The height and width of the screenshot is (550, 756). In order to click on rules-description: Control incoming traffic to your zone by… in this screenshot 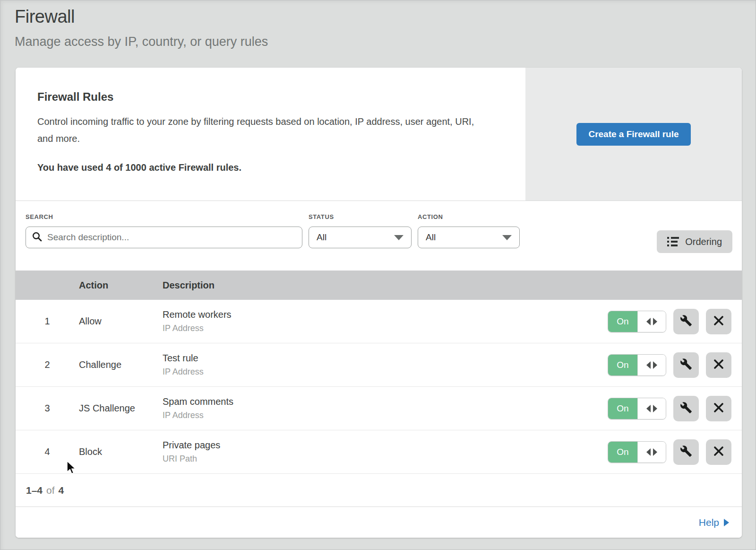, I will do `click(263, 130)`.